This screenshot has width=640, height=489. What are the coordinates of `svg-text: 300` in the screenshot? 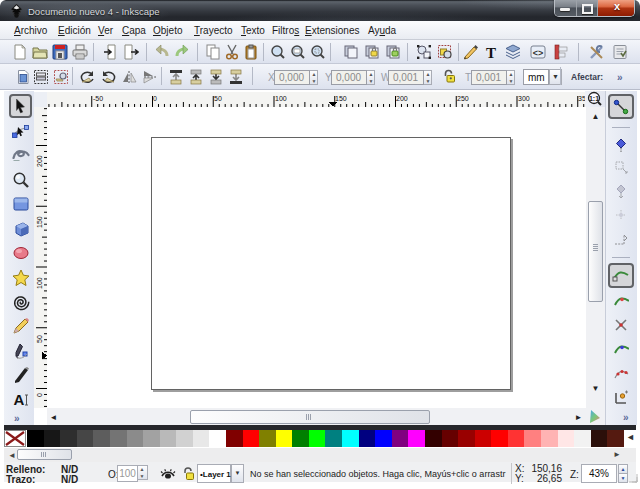 It's located at (524, 98).